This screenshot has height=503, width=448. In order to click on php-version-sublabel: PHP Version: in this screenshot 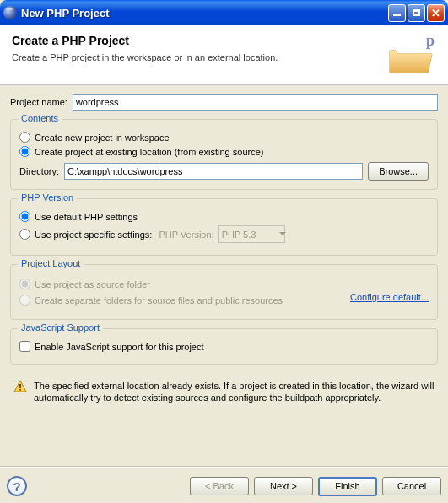, I will do `click(186, 235)`.